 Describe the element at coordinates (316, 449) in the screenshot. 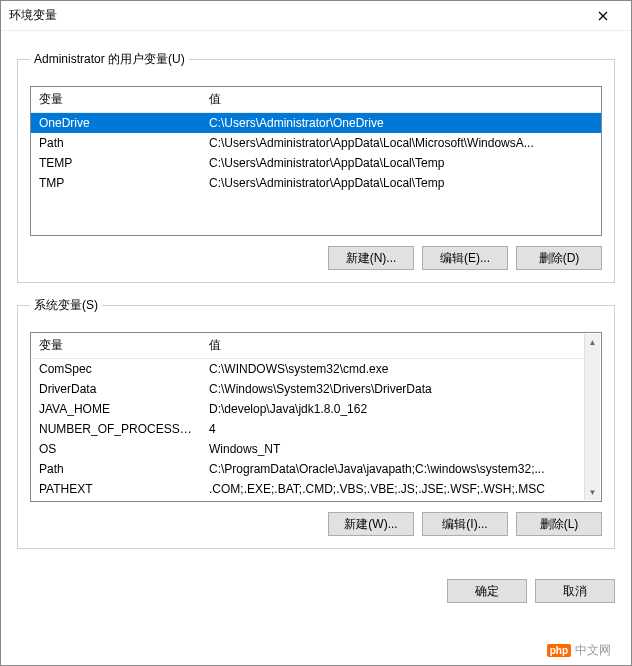

I see `table-row: OSWindows_NT` at that location.